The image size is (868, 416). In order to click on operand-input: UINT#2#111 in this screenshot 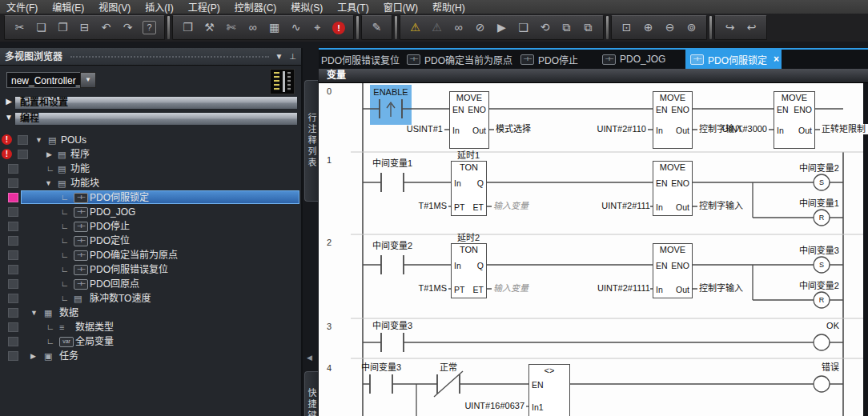, I will do `click(623, 206)`.